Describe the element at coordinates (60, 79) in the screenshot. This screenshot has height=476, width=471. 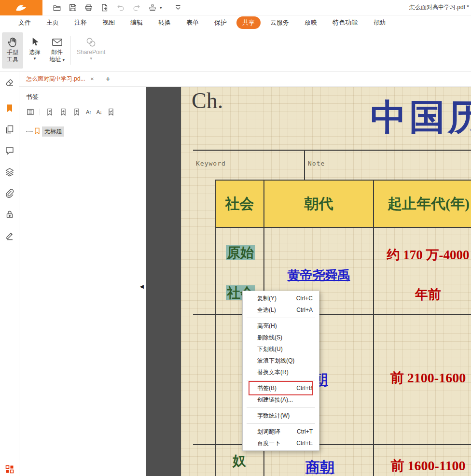
I see `document-tab: 怎么面对高中学习.pd... ✕` at that location.